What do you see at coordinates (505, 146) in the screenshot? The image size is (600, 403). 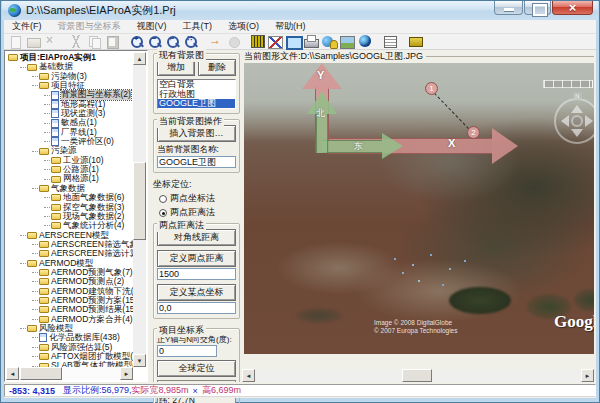 I see `x-axis-arrowhead-icon` at bounding box center [505, 146].